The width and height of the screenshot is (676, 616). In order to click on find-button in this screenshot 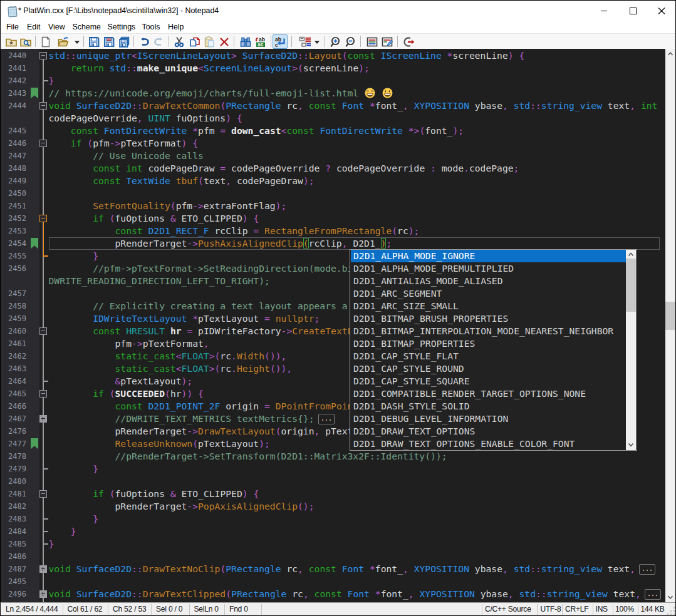, I will do `click(246, 42)`.